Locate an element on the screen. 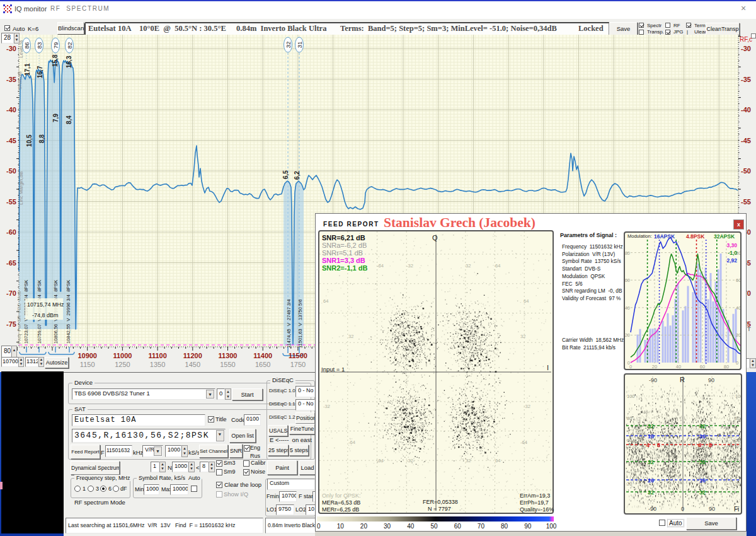 This screenshot has height=536, width=756. svg-text: 10842,55 V 29996 3/4 8PSK is located at coordinates (68, 312).